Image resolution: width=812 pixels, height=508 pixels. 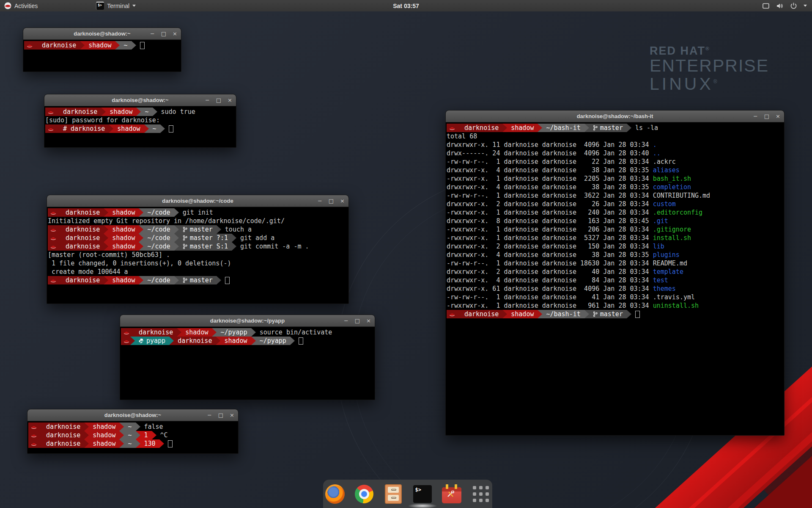 What do you see at coordinates (198, 246) in the screenshot?
I see `terminal-content: darknoiseshadow~/codegit initInitialized…` at bounding box center [198, 246].